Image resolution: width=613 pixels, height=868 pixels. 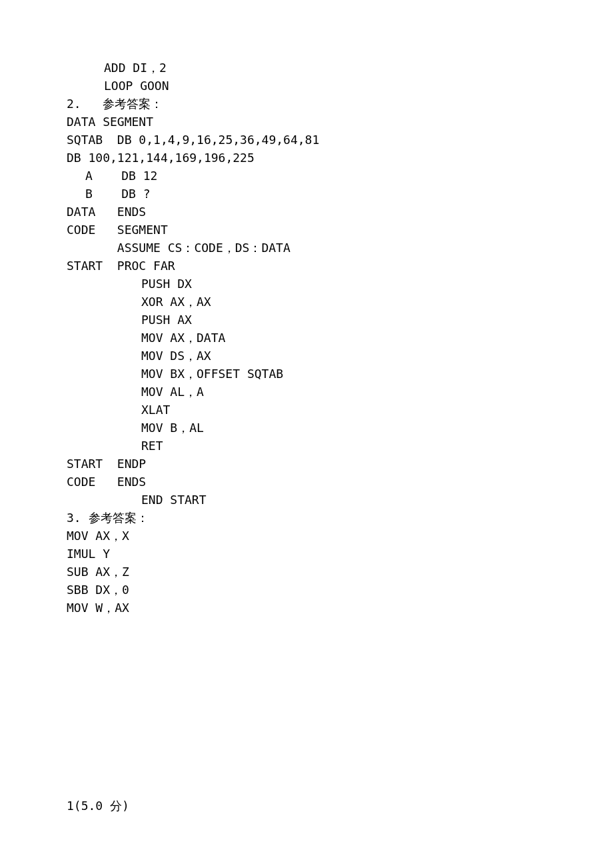 I want to click on code-line: MOV AX，X, so click(x=306, y=536).